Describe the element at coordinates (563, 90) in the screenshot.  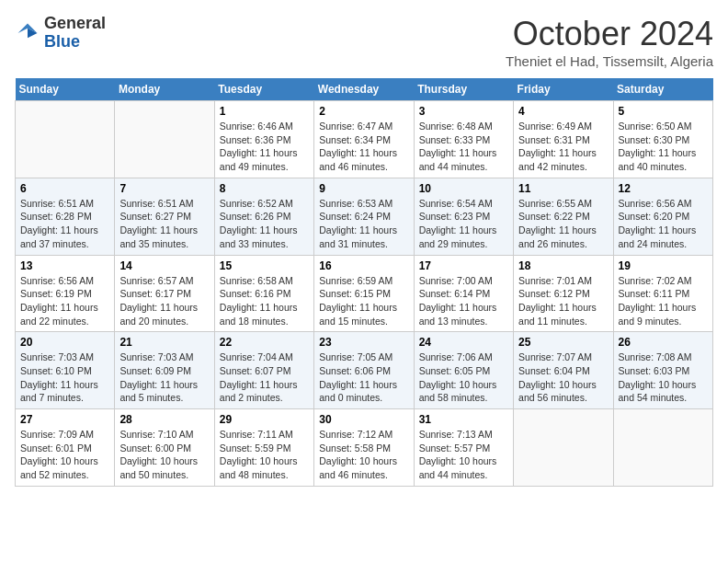
I see `day-header: Friday` at that location.